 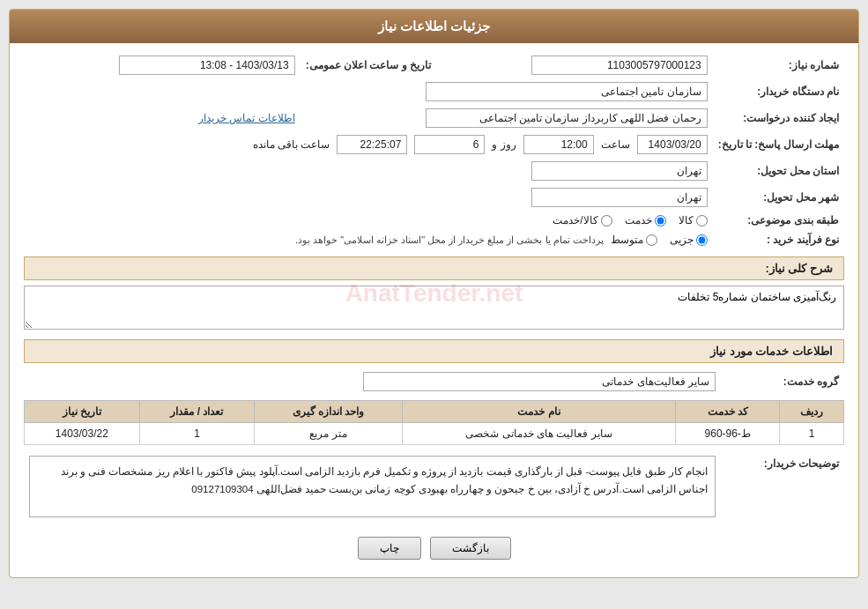 What do you see at coordinates (619, 65) in the screenshot?
I see `need-number-value: 1103005797000123` at bounding box center [619, 65].